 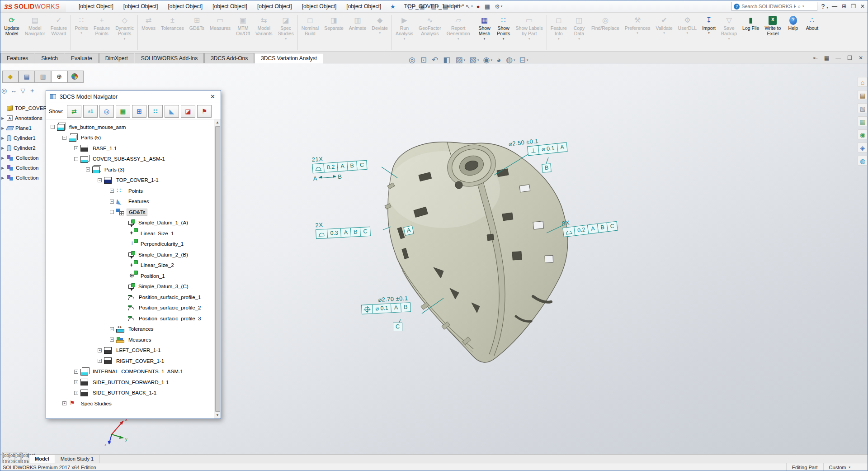 What do you see at coordinates (412, 60) in the screenshot?
I see `zoom-fit-icon: ◎` at bounding box center [412, 60].